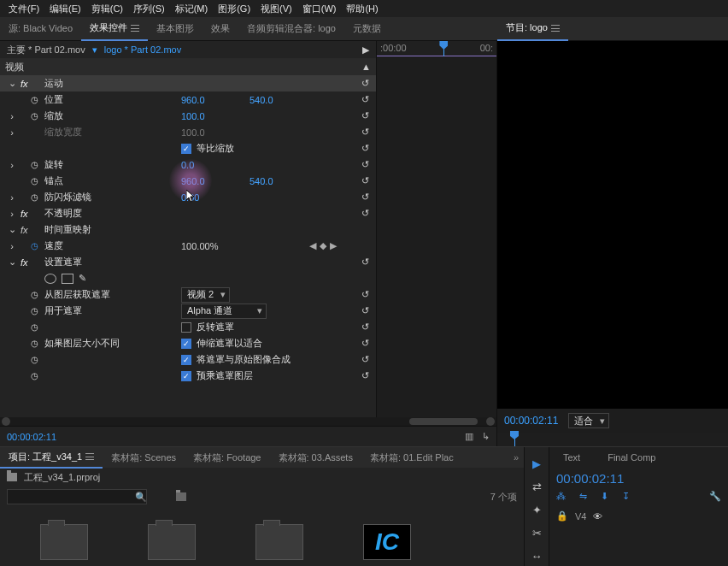 The width and height of the screenshot is (728, 566). Describe the element at coordinates (82, 279) in the screenshot. I see `pen-mask-icon: ✎` at that location.